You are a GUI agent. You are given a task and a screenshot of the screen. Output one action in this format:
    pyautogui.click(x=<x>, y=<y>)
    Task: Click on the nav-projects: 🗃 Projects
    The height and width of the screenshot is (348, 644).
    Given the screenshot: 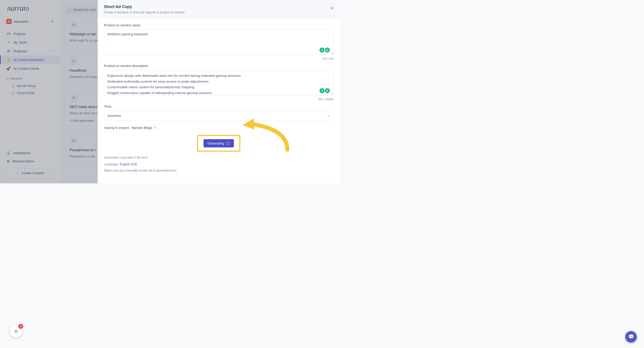 What is the action you would take?
    pyautogui.click(x=30, y=34)
    